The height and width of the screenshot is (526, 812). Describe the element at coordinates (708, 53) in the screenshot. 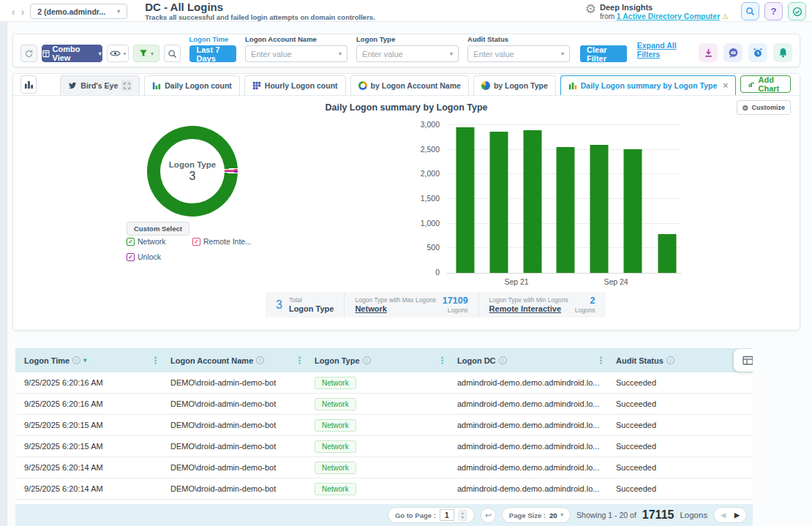

I see `download-button` at that location.